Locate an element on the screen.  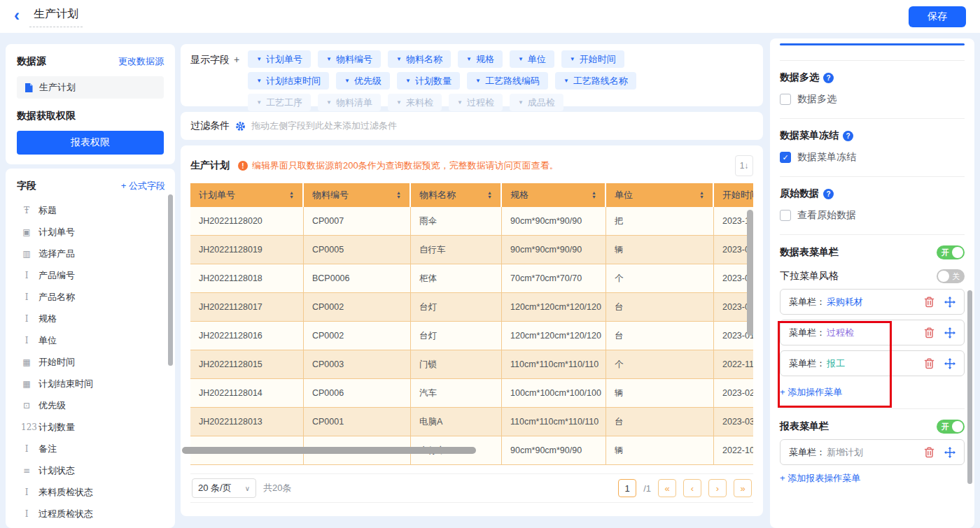
last-page-button: » is located at coordinates (743, 488).